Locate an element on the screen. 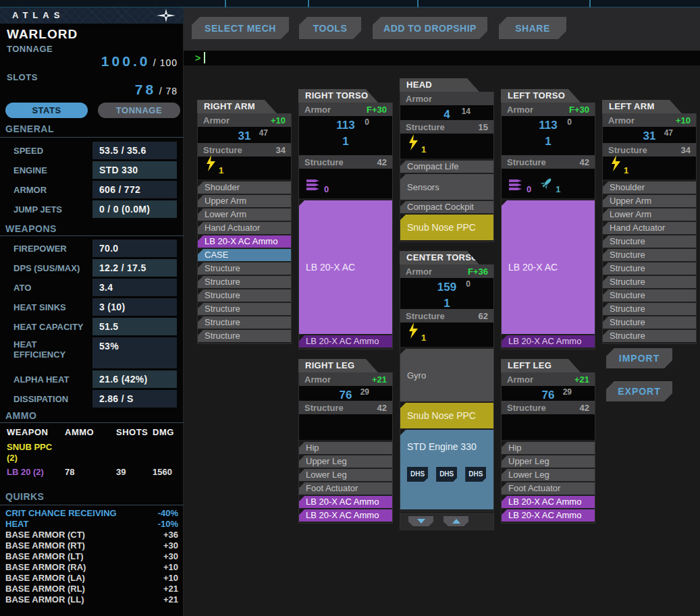 Image resolution: width=700 pixels, height=616 pixels. stat-row: ALPHA HEAT21.6 (42%) is located at coordinates (92, 379).